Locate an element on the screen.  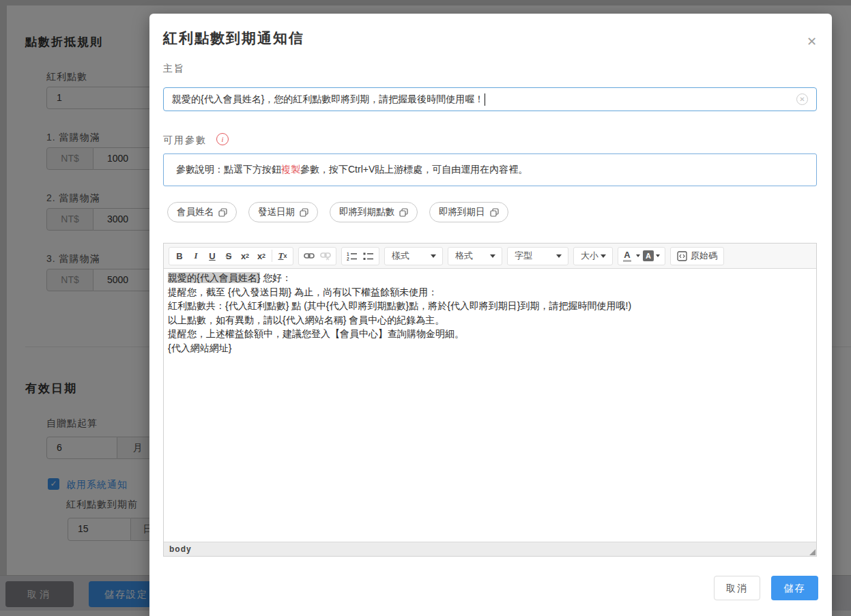
subscript-button: x2 is located at coordinates (245, 256).